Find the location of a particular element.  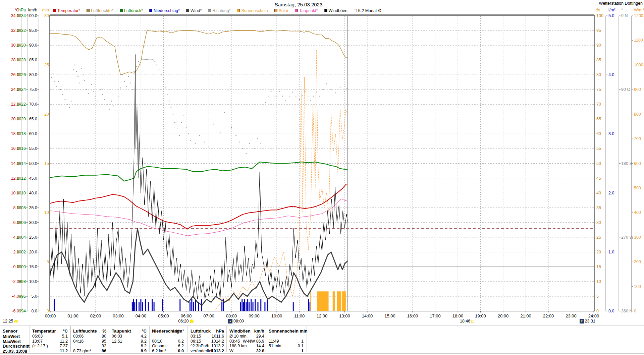

svg-text: 08:00 is located at coordinates (231, 316).